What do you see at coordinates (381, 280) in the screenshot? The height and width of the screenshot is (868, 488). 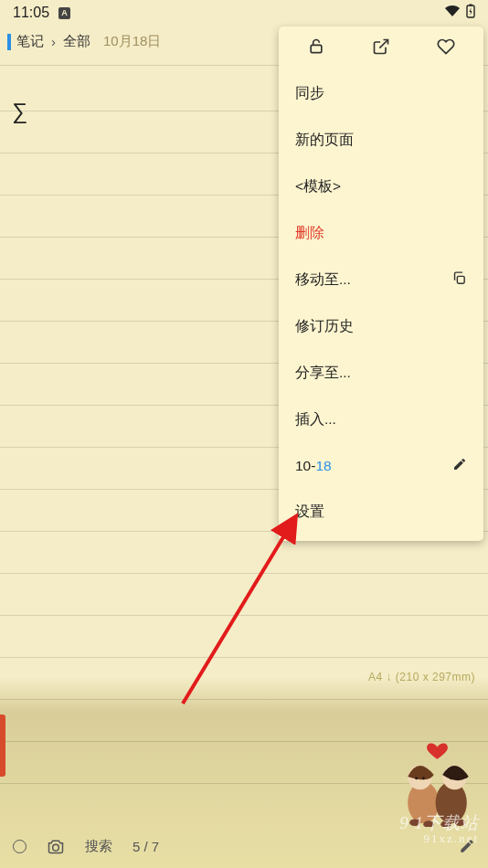 I see `menu-move-to: 移动至...` at bounding box center [381, 280].